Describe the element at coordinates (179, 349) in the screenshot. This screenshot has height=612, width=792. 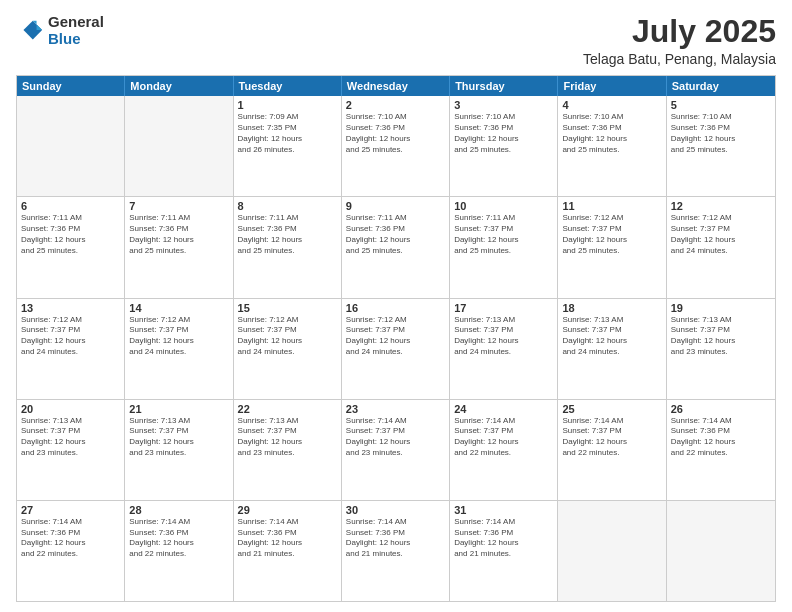
I see `calendar-cell: 14Sunrise: 7:12 AM Sunset: 7:37 PM Dayli…` at that location.